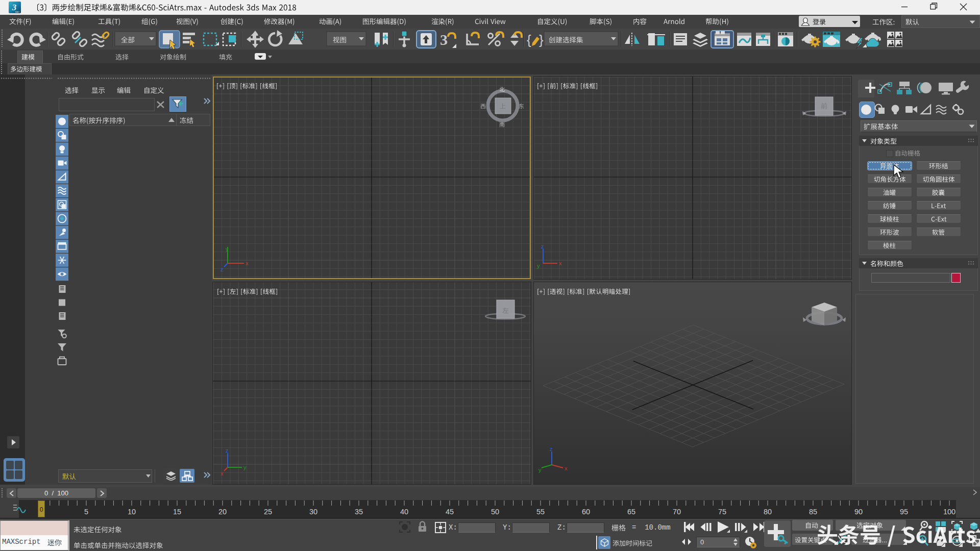  Describe the element at coordinates (444, 40) in the screenshot. I see `svg-text: 3` at that location.